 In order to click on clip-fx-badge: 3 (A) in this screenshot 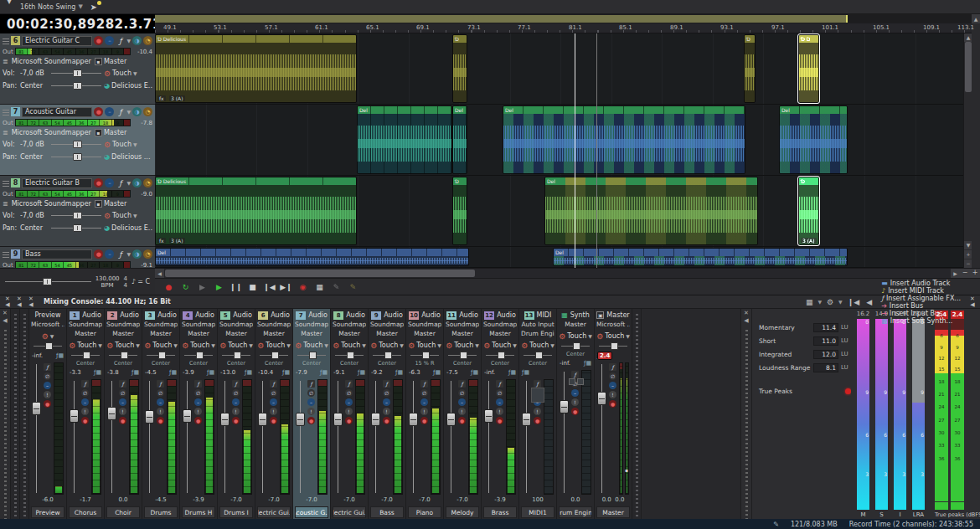, I will do `click(809, 241)`.